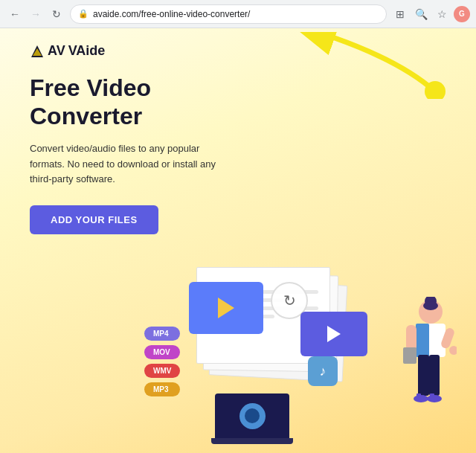 Image resolution: width=476 pixels, height=453 pixels. Describe the element at coordinates (162, 353) in the screenshot. I see `badge-mov: MOV` at that location.